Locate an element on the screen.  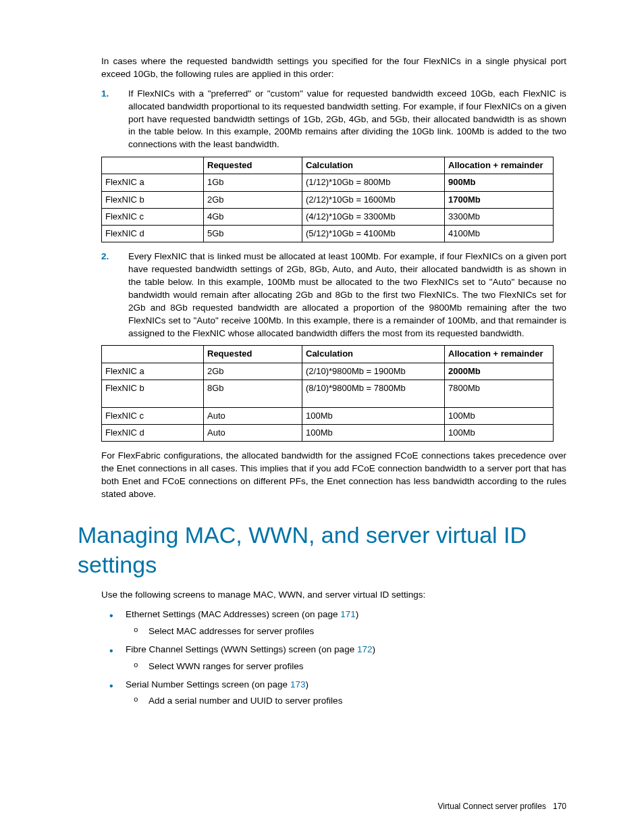
bullet-item: Fibre Channel Settings (WWN Settings) sc… is located at coordinates (333, 658).